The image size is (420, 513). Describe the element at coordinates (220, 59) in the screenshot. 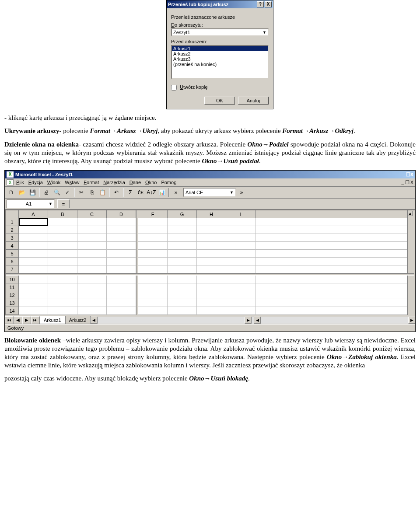

I see `list-item: Arkusz3` at that location.